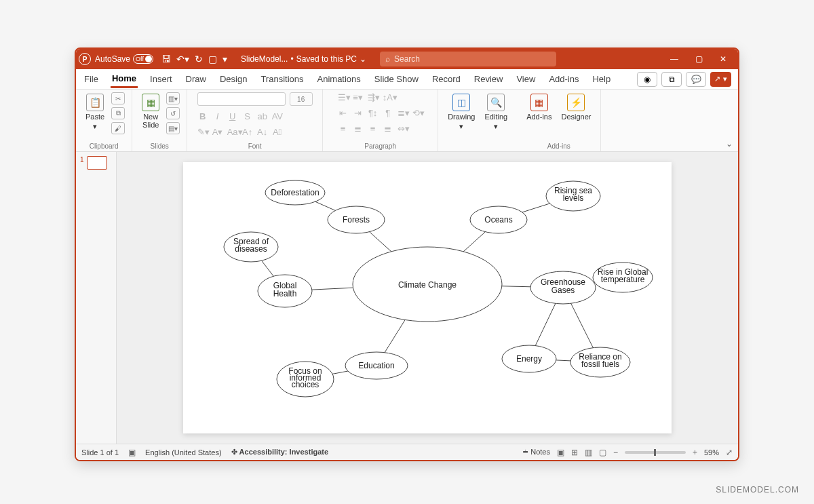 Image resolution: width=814 pixels, height=504 pixels. Describe the element at coordinates (277, 117) in the screenshot. I see `char-spacing-button: AV` at that location.